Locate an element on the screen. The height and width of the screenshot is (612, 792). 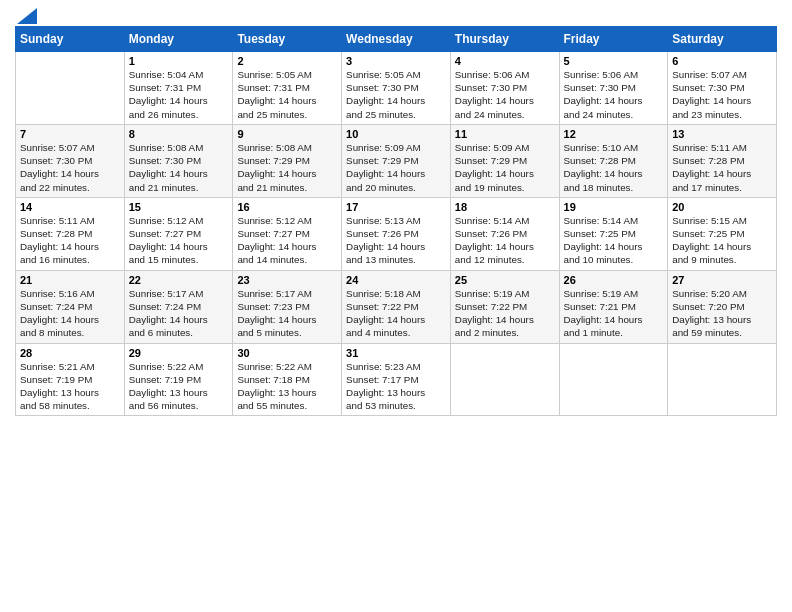
day-number: 22 is located at coordinates (179, 280).